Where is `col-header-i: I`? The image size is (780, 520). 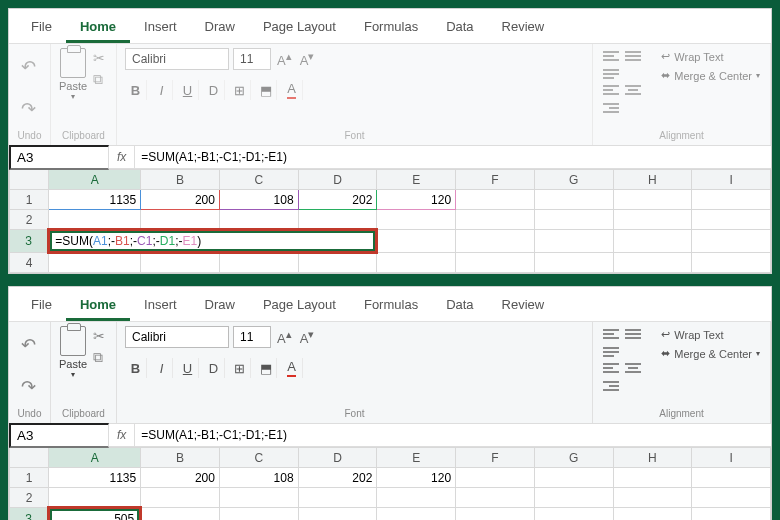 col-header-i: I is located at coordinates (732, 458).